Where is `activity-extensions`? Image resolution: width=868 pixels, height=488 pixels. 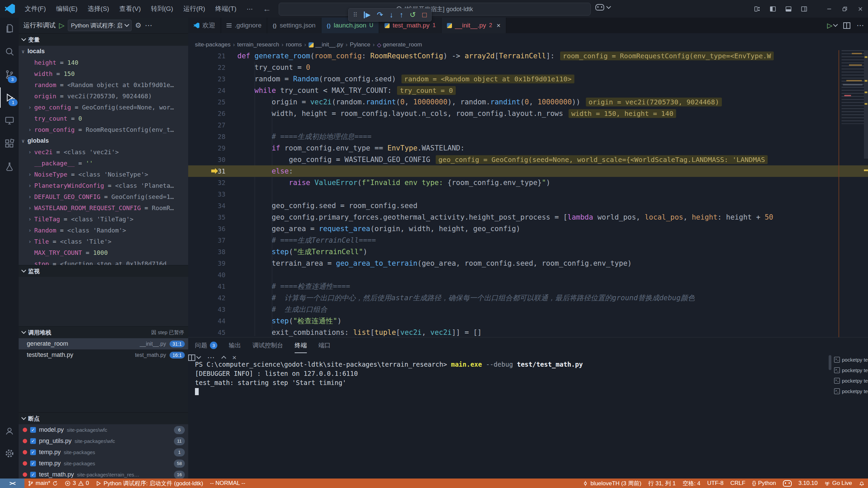
activity-extensions is located at coordinates (9, 144).